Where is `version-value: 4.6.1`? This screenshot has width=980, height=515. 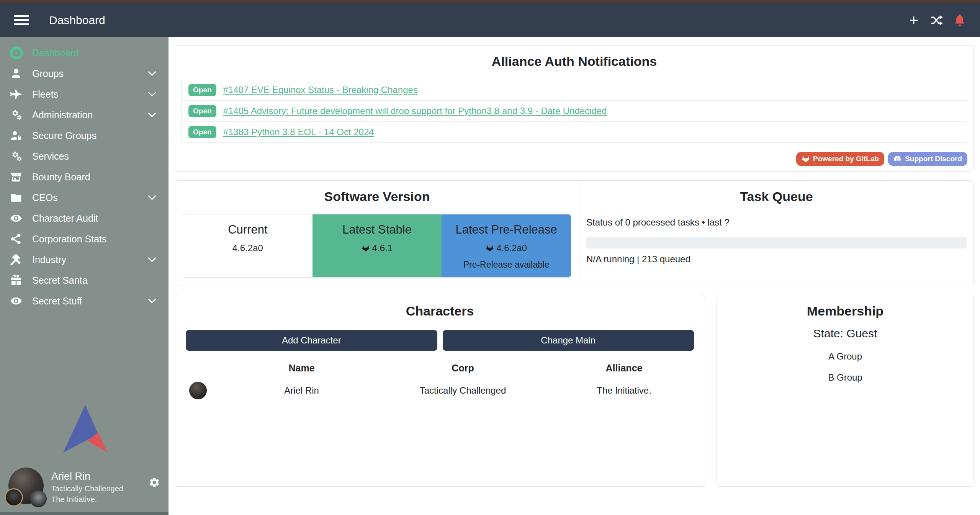
version-value: 4.6.1 is located at coordinates (382, 248).